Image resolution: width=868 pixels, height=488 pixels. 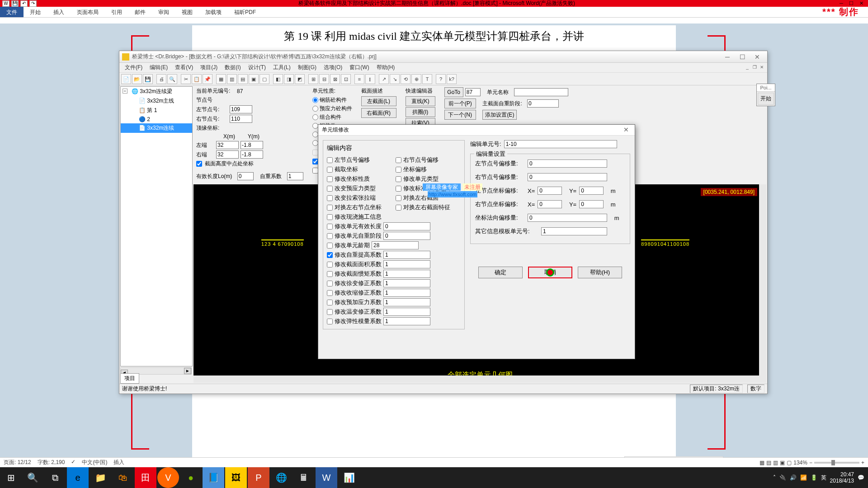 What do you see at coordinates (221, 79) in the screenshot?
I see `tb-b1-icon: ▦` at bounding box center [221, 79].